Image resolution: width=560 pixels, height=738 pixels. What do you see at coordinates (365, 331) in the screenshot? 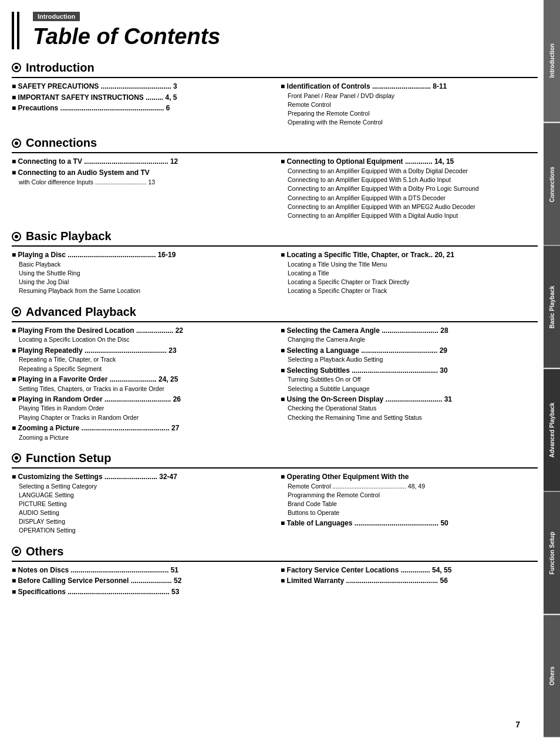
I see `toc-main: ■ Selecting the Camera Angle ...........…` at bounding box center [365, 331].